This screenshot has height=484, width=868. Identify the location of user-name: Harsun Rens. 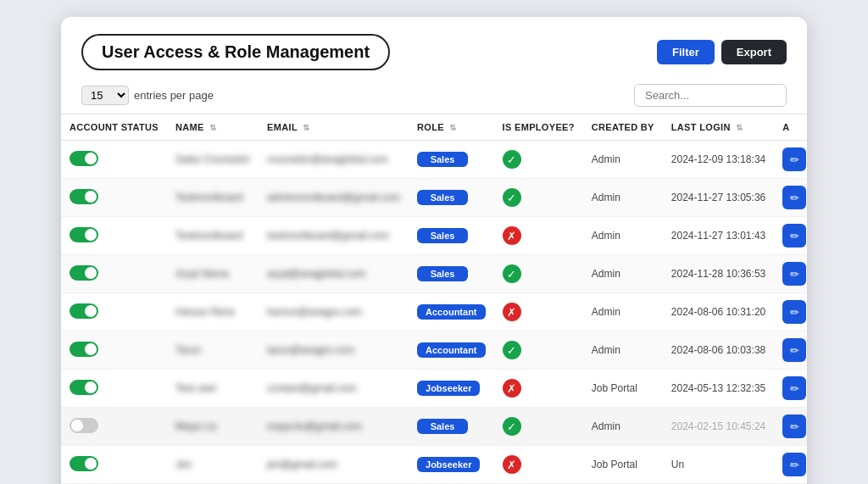
(205, 312).